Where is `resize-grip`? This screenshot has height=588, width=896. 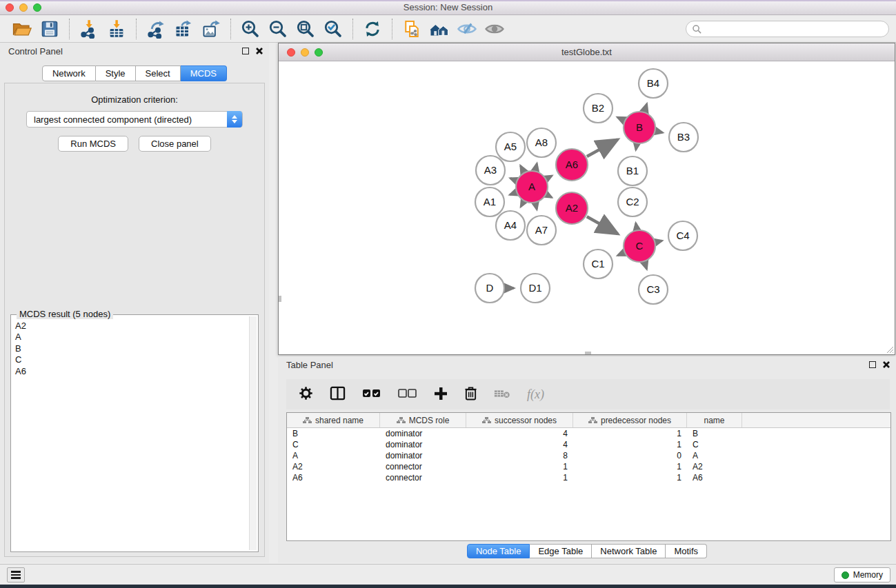 resize-grip is located at coordinates (889, 349).